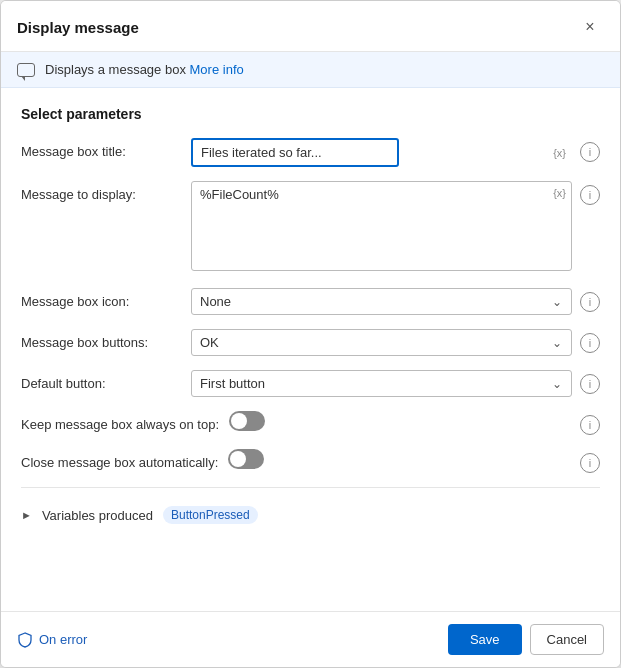  Describe the element at coordinates (210, 515) in the screenshot. I see `variable-badge: ButtonPressed` at that location.